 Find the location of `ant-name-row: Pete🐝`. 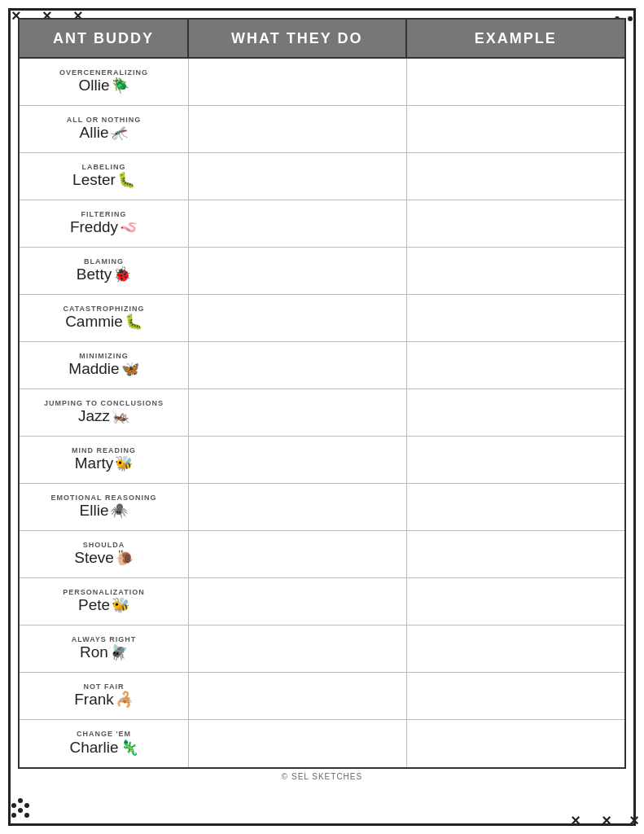

ant-name-row: Pete🐝 is located at coordinates (104, 605).